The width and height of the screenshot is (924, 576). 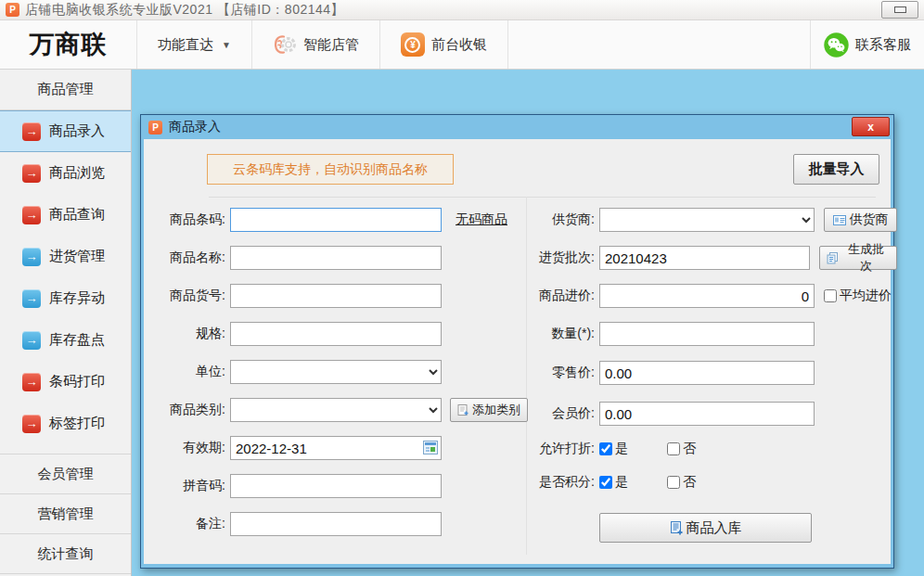 What do you see at coordinates (336, 524) in the screenshot?
I see `remark-input` at bounding box center [336, 524].